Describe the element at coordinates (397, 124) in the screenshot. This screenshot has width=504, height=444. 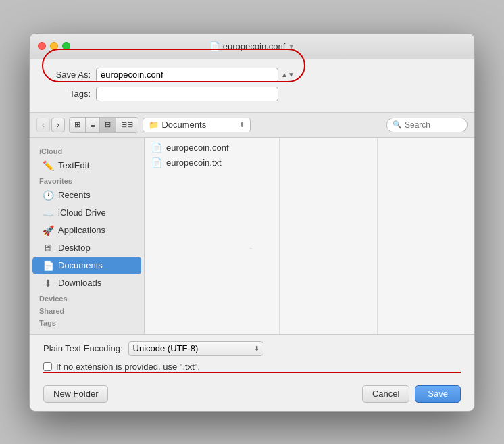
I see `search-icon: 🔍` at that location.